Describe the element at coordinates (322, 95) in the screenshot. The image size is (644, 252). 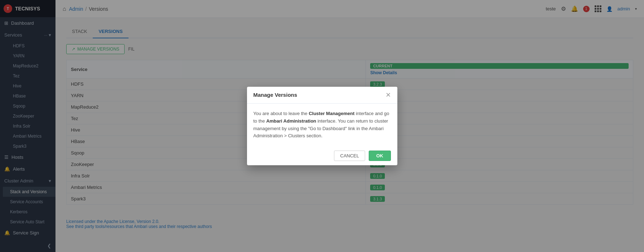
I see `modal-header: Manage Versions ✕` at that location.